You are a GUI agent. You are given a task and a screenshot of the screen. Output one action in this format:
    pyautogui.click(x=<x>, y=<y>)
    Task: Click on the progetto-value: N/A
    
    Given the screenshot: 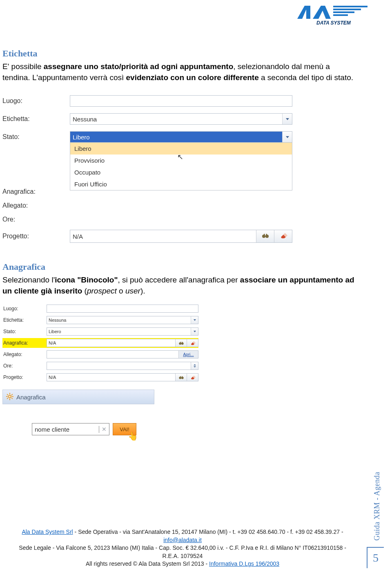 What is the action you would take?
    pyautogui.click(x=163, y=236)
    